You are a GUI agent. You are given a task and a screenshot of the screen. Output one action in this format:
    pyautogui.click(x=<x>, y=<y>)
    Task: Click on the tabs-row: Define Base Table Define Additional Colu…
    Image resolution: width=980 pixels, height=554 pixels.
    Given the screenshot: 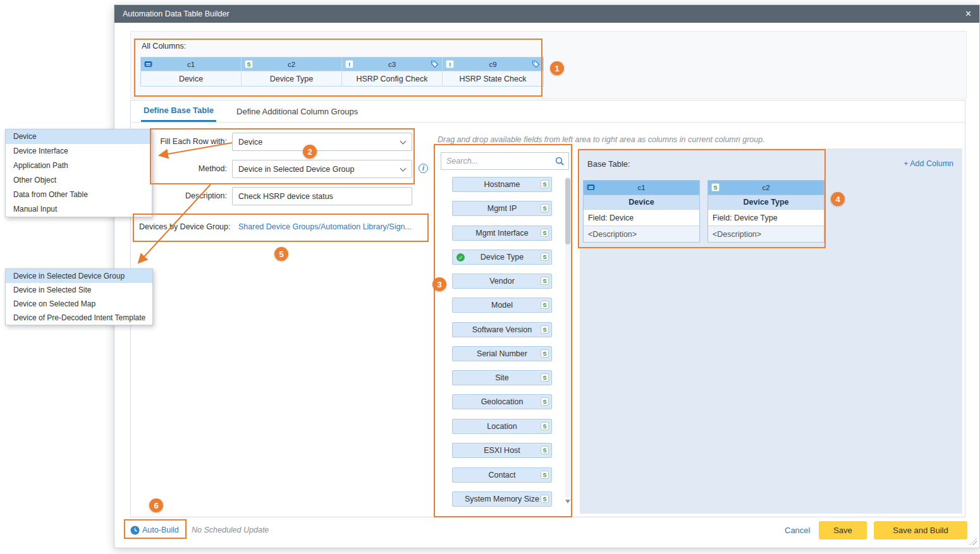 What is the action you would take?
    pyautogui.click(x=548, y=111)
    